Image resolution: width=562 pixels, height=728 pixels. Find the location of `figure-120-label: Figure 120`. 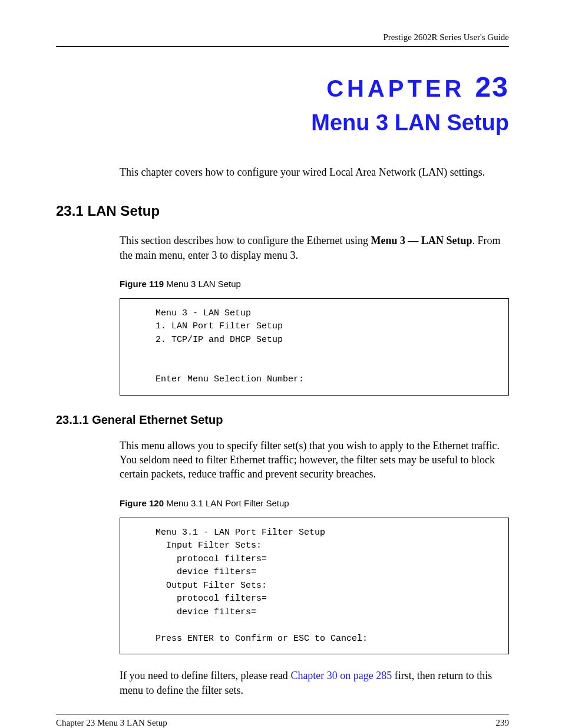

figure-120-label: Figure 120 is located at coordinates (141, 503).